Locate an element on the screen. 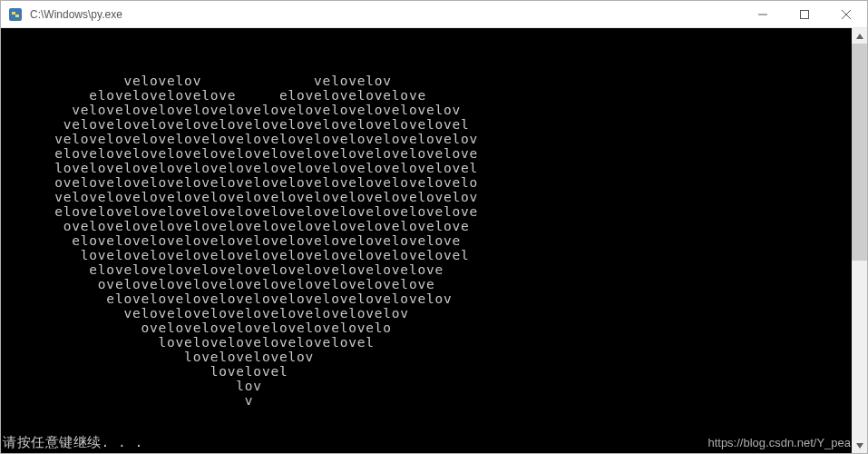 The width and height of the screenshot is (868, 454). press-any-key-prompt: 请按任意键继续. . . is located at coordinates (73, 442).